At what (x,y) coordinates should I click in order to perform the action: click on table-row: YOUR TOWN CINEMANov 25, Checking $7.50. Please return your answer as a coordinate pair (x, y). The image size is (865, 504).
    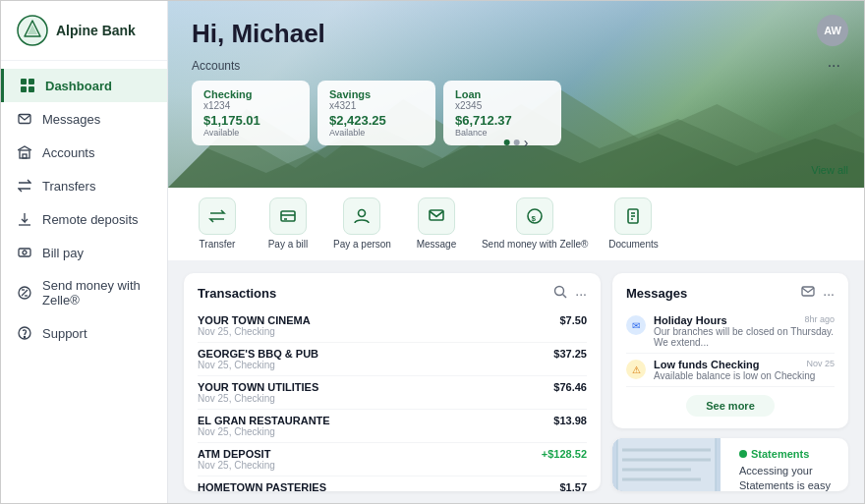
    Looking at the image, I should click on (392, 326).